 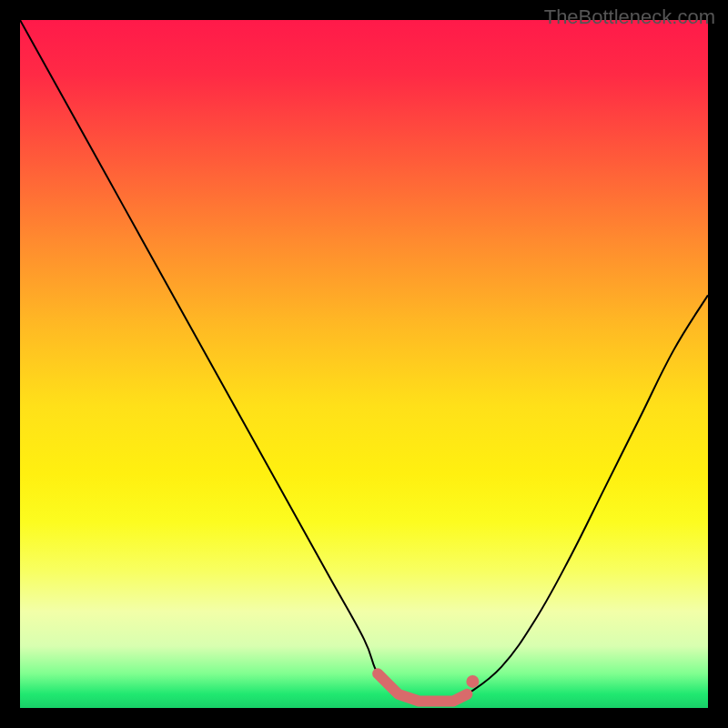 I want to click on optimal-zone-dot, so click(x=472, y=682).